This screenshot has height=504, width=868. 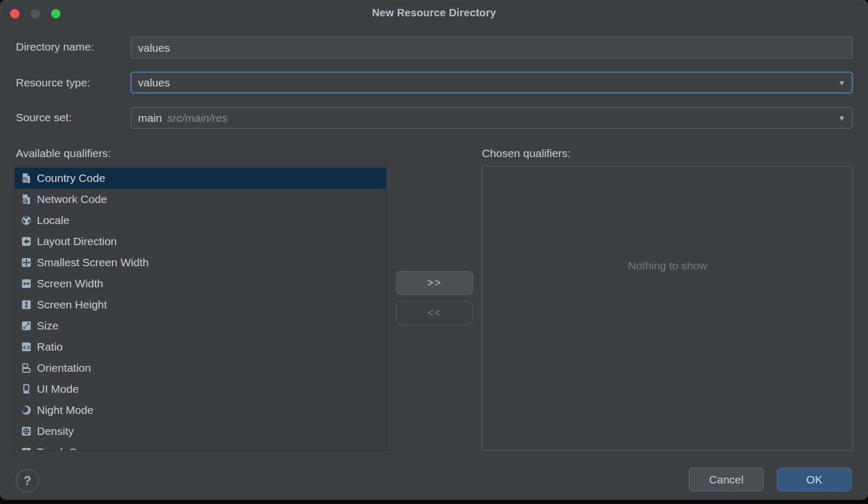 What do you see at coordinates (53, 83) in the screenshot?
I see `resource-type-label: Resource type:` at bounding box center [53, 83].